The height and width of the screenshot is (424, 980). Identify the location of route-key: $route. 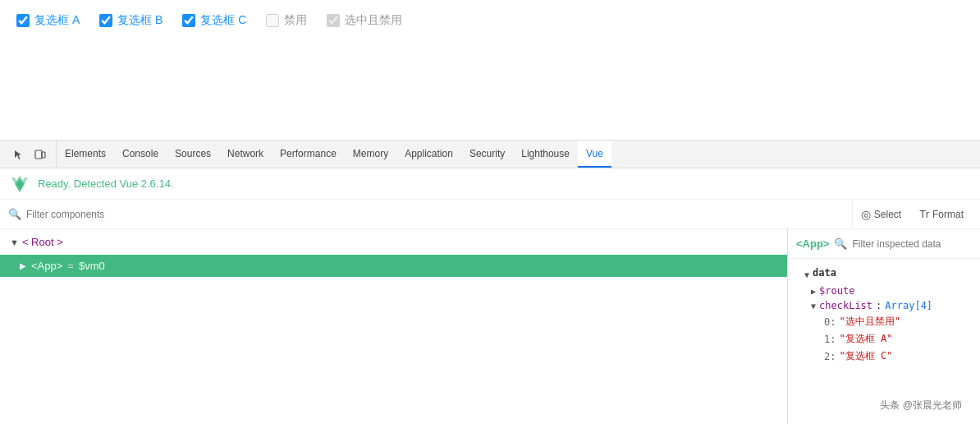
(837, 291).